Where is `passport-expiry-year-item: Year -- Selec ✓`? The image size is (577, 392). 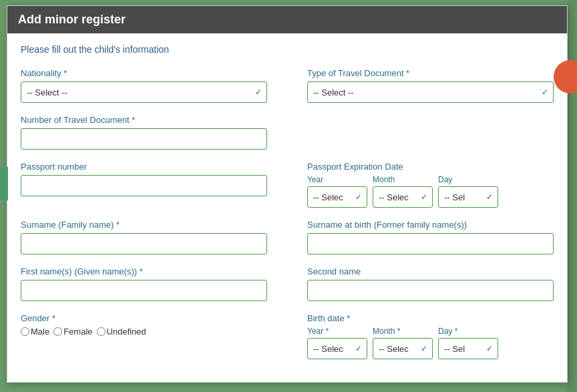
passport-expiry-year-item: Year -- Selec ✓ is located at coordinates (337, 191).